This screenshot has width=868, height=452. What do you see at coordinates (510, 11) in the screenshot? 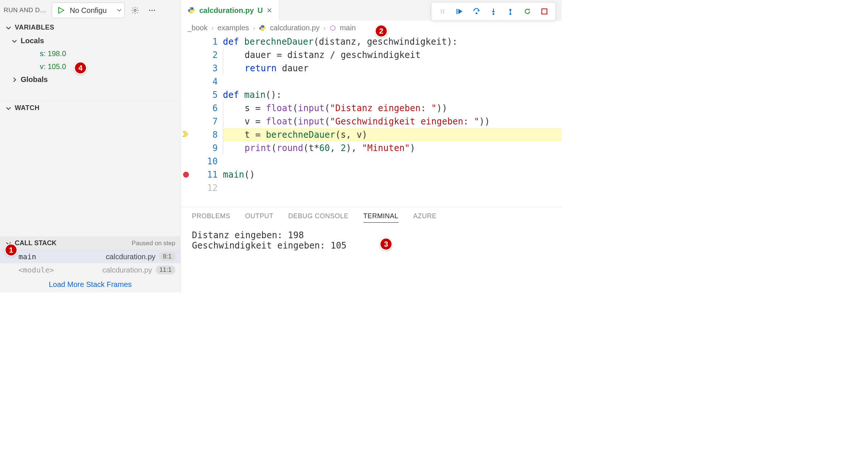
I see `step-out-button` at bounding box center [510, 11].